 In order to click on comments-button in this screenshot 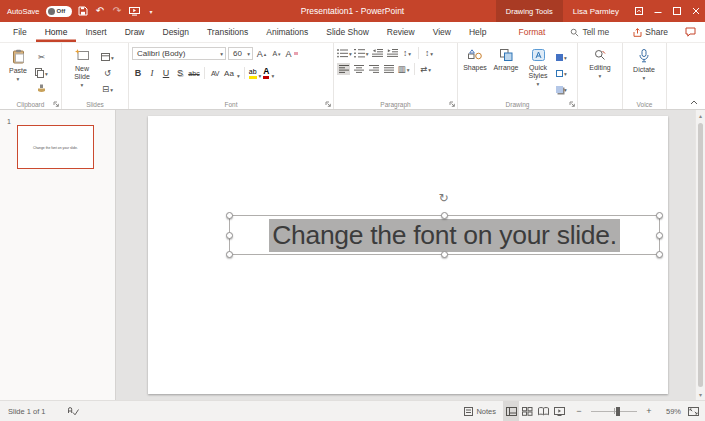, I will do `click(690, 32)`.